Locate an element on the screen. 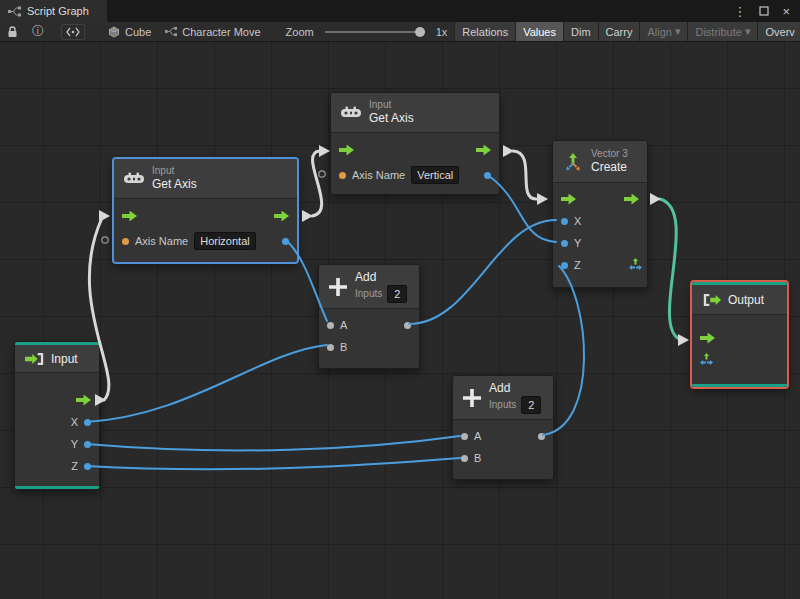  graph-toolbar: ⓘ Cube Character Move Zoom is located at coordinates (400, 32).